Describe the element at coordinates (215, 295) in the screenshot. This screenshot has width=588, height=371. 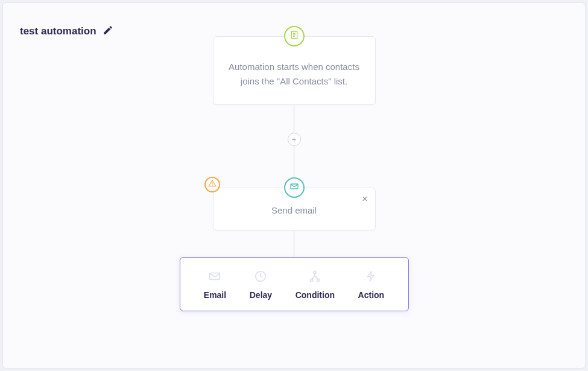
I see `tool-label: Email` at that location.